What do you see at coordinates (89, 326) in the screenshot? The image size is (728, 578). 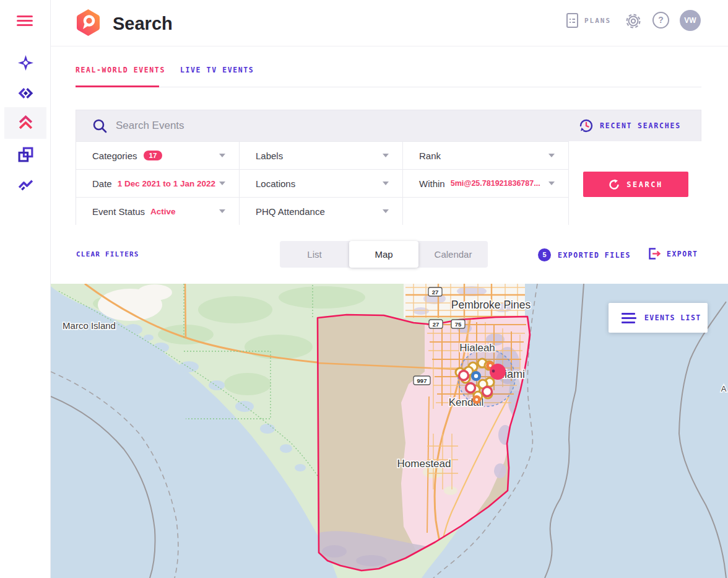 I see `label-marco-island: Marco Island` at bounding box center [89, 326].